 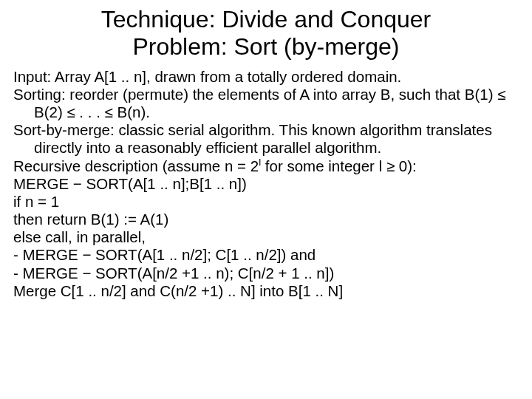 I want to click on body-line-input: Input: Array A[1 .. n], drawn from a tot…, so click(x=266, y=77).